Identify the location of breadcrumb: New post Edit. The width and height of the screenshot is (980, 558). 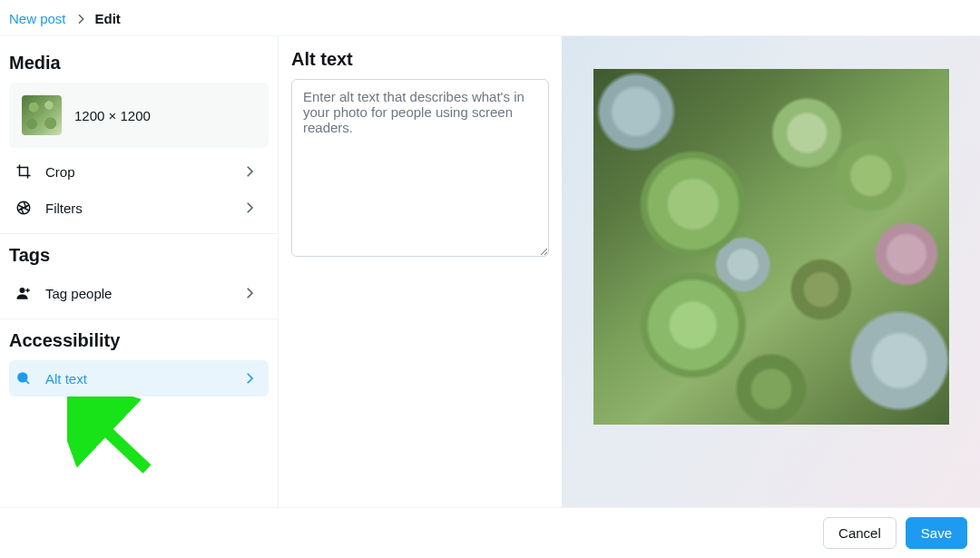
(490, 18).